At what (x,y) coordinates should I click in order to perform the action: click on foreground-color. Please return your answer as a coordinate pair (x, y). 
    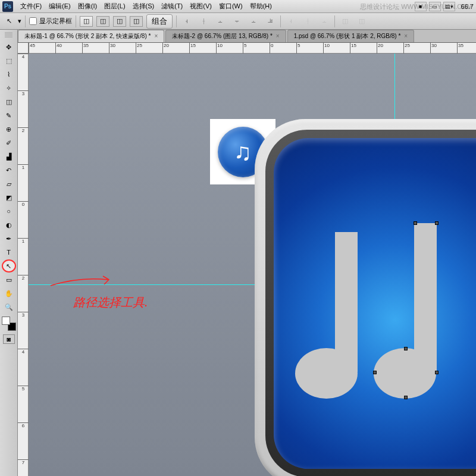
    Looking at the image, I should click on (6, 321).